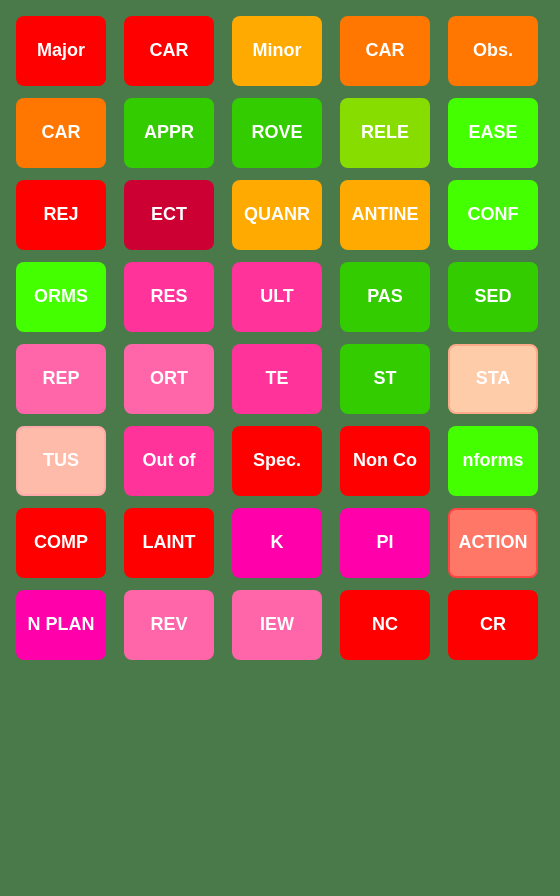 Image resolution: width=560 pixels, height=896 pixels. What do you see at coordinates (277, 51) in the screenshot?
I see `badge-2: Minor` at bounding box center [277, 51].